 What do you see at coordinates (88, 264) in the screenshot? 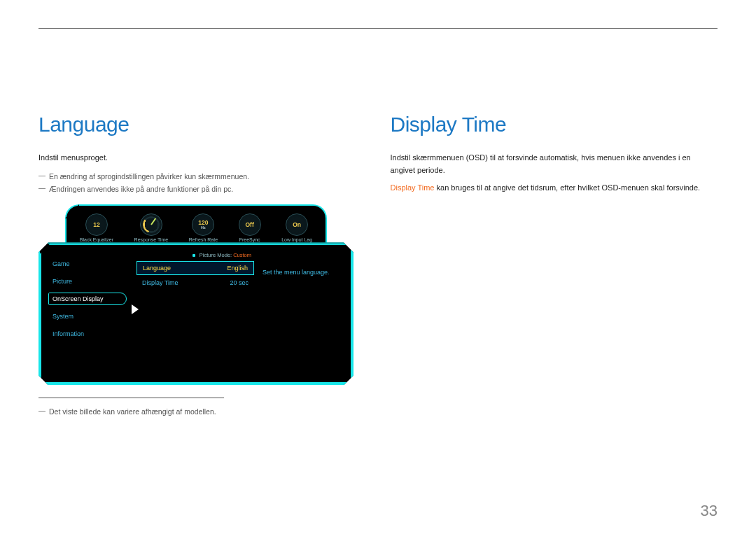
I see `sidebar-item-game: Game` at bounding box center [88, 264].